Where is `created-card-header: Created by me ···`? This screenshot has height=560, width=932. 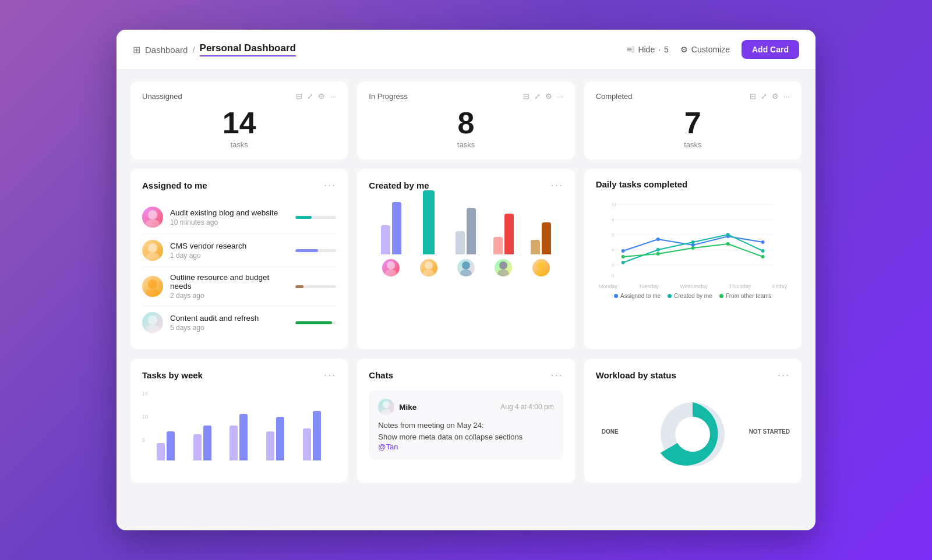
created-card-header: Created by me ··· is located at coordinates (466, 185).